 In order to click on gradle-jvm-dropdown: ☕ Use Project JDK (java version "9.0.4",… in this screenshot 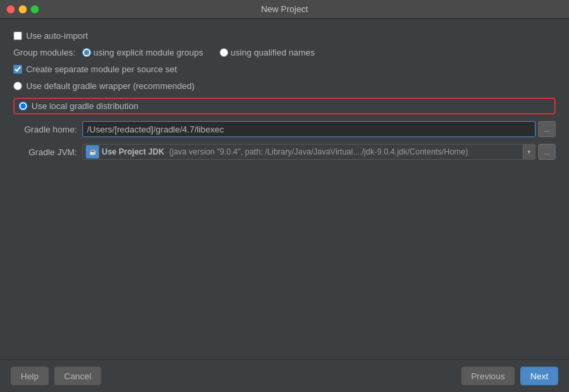, I will do `click(309, 152)`.